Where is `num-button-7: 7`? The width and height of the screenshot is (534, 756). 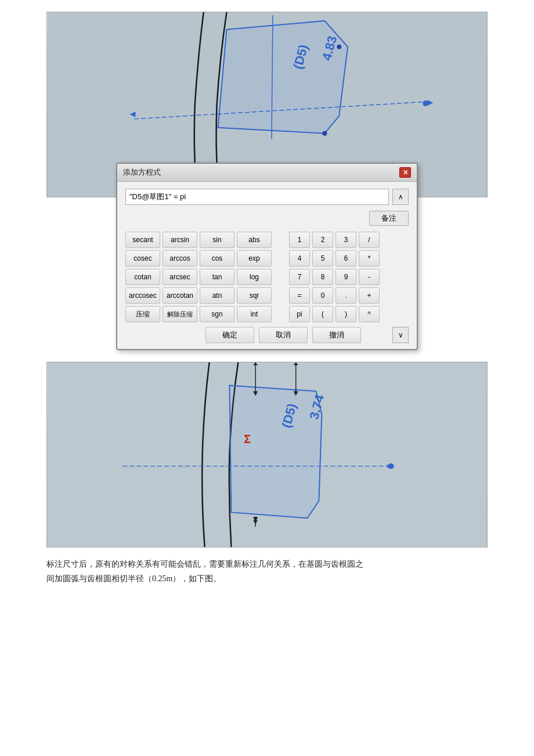 num-button-7: 7 is located at coordinates (300, 277).